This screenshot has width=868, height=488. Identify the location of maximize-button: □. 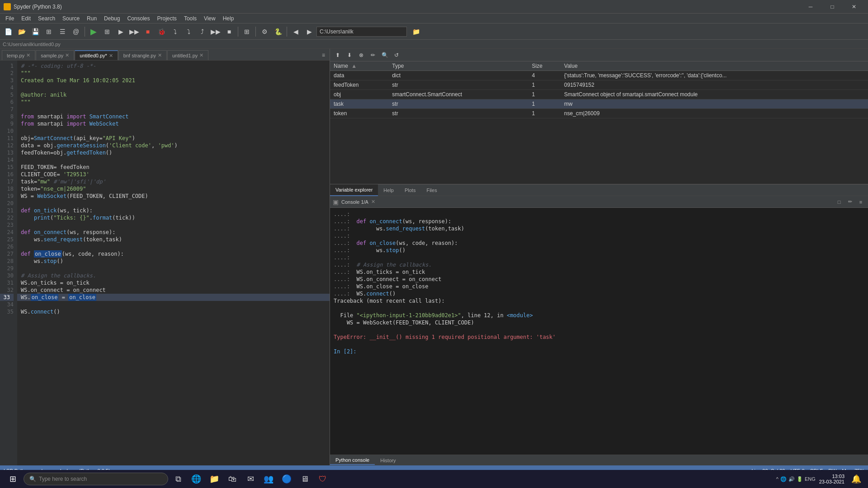
(832, 7).